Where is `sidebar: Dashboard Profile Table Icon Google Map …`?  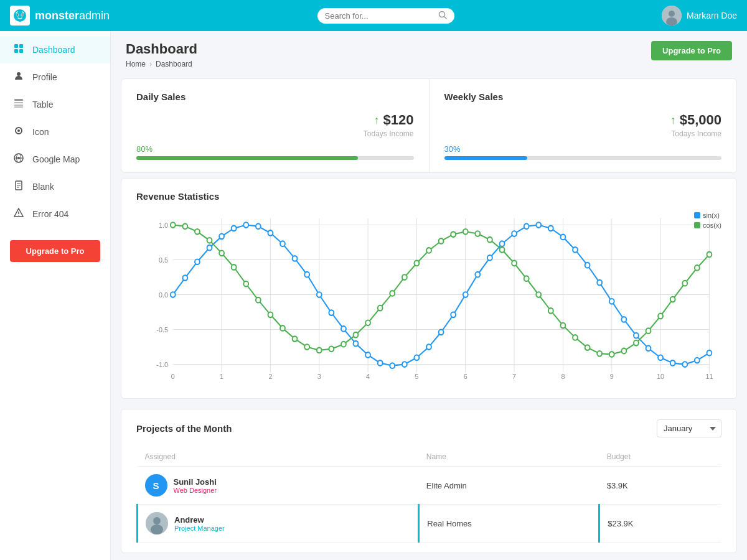 sidebar: Dashboard Profile Table Icon Google Map … is located at coordinates (55, 296).